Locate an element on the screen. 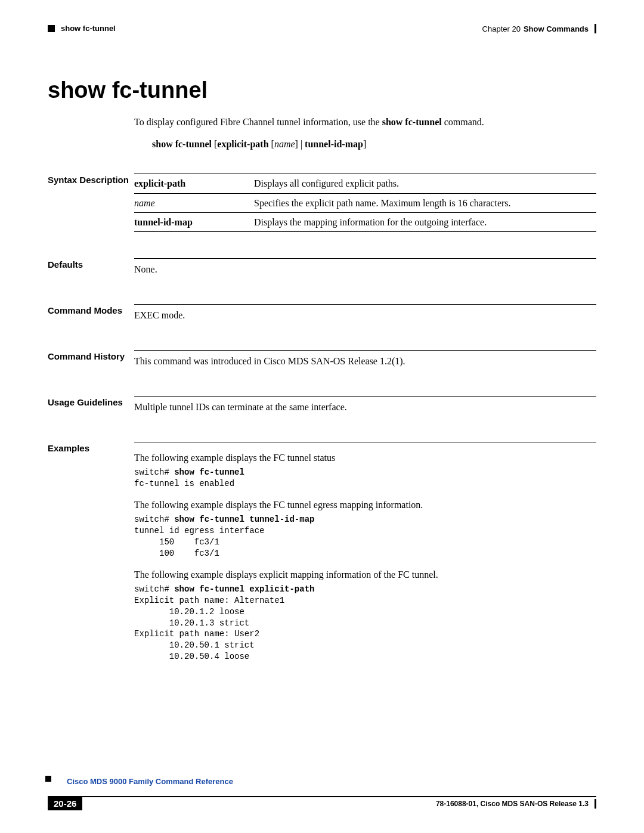 Image resolution: width=644 pixels, height=833 pixels. syntax-kw2: tunnel-id-map is located at coordinates (334, 144).